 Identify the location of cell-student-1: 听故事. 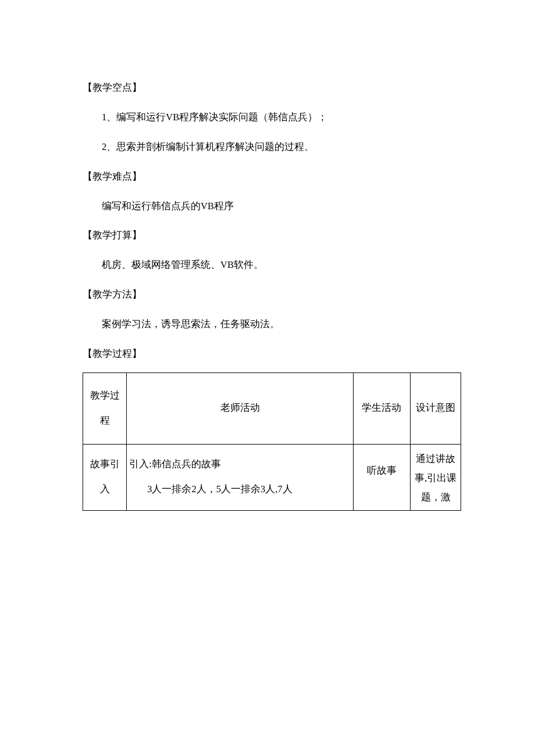
(381, 477).